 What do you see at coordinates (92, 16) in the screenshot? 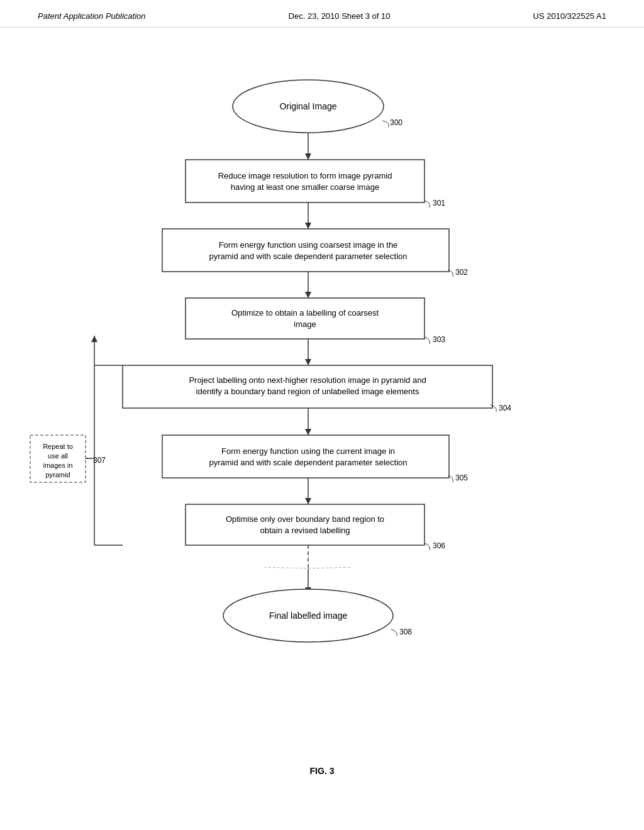
I see `header-left: Patent Application Publication` at bounding box center [92, 16].